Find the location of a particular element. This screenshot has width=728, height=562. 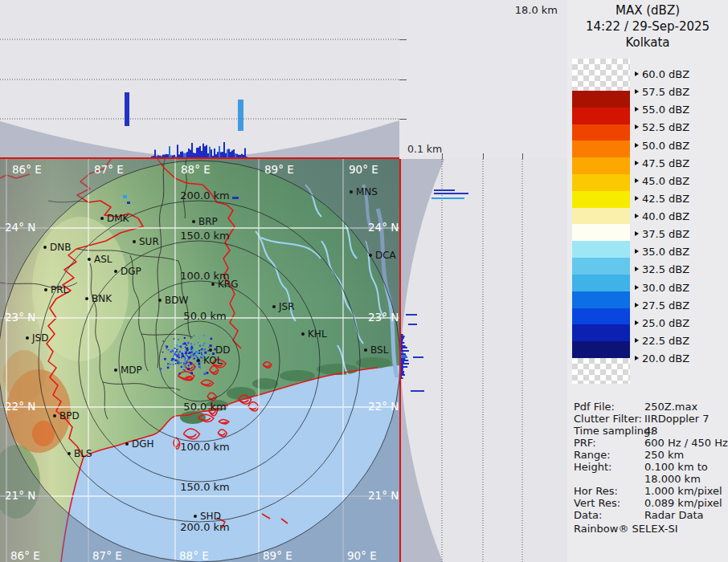

corner-panel: 18.0 km 0.1 km is located at coordinates (484, 79).